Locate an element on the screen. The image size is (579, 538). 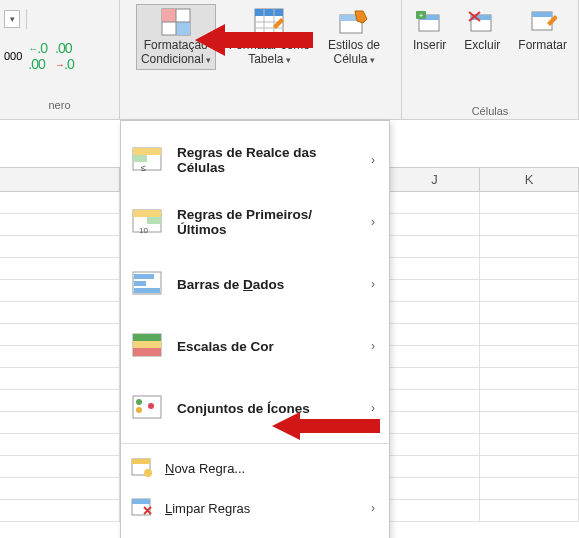
menu-label: Barras de Dados is located at coordinates (268, 284).